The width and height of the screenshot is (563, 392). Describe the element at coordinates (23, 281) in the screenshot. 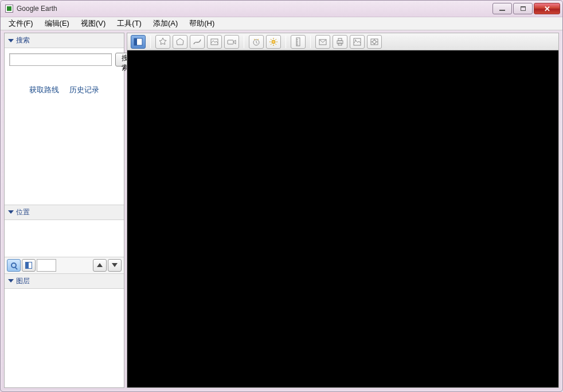

I see `panel-title-layers: 图层` at that location.